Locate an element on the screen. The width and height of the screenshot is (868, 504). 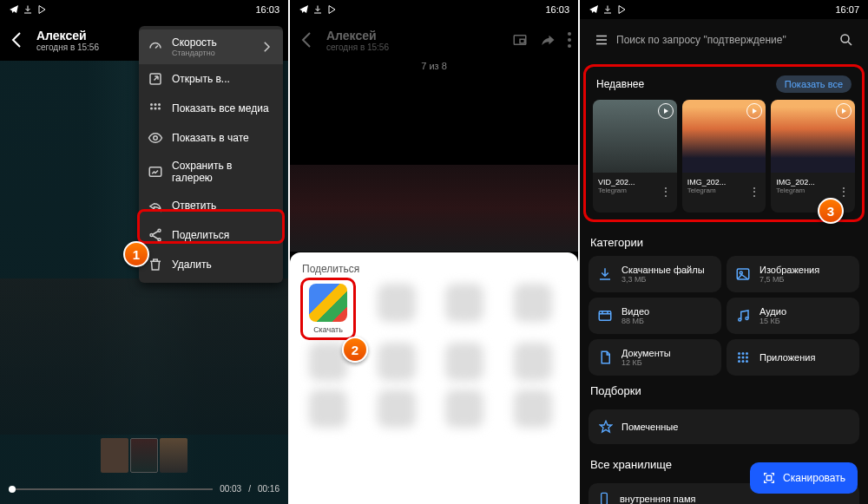
context-menu: Скорость Стандартно Открыть в... Показат… is located at coordinates (211, 154).